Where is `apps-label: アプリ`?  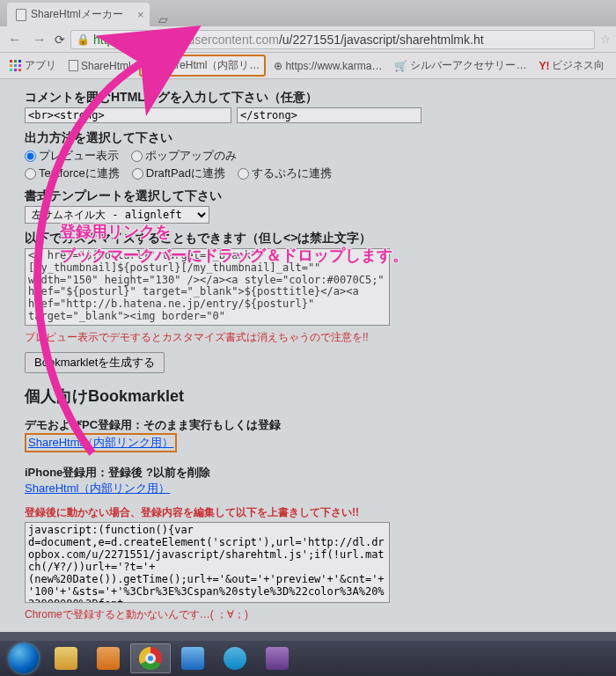 apps-label: アプリ is located at coordinates (40, 65).